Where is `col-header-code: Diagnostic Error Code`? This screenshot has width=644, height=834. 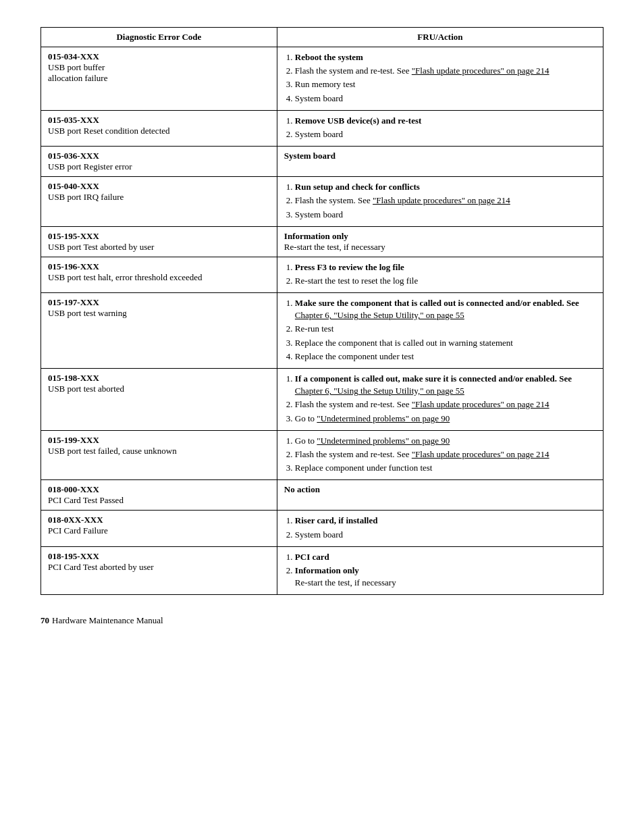 col-header-code: Diagnostic Error Code is located at coordinates (159, 38).